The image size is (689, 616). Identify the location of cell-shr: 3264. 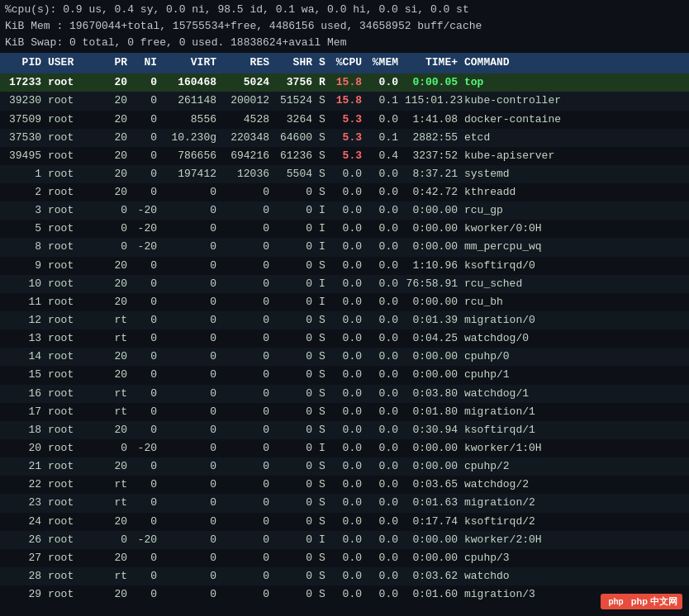
(297, 120).